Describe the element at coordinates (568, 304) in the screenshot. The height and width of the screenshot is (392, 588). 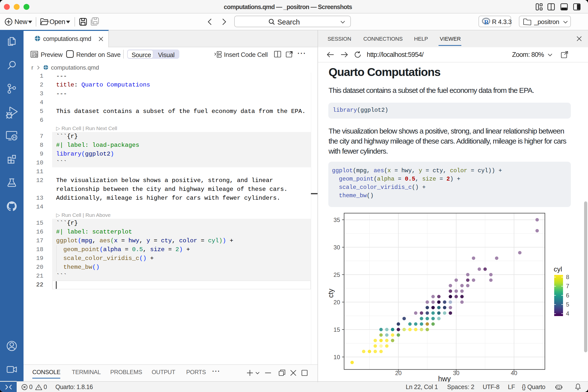
I see `svg-text: 5` at that location.